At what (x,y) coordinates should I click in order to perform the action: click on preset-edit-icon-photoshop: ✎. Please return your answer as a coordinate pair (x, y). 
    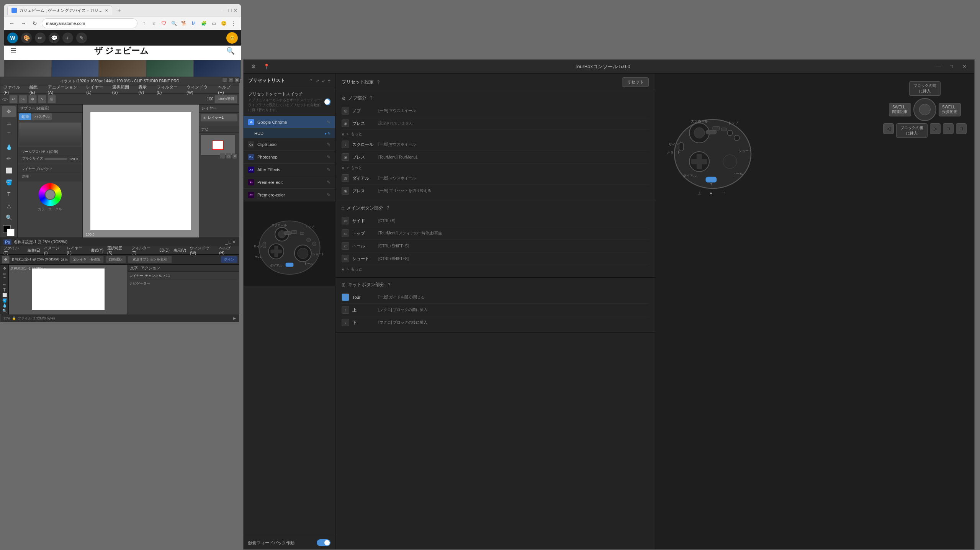
    Looking at the image, I should click on (329, 157).